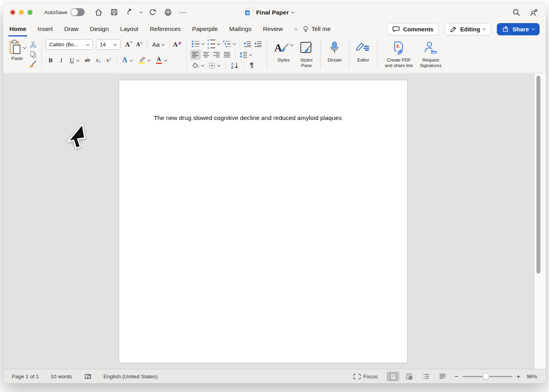  I want to click on language-status: English (United States), so click(131, 376).